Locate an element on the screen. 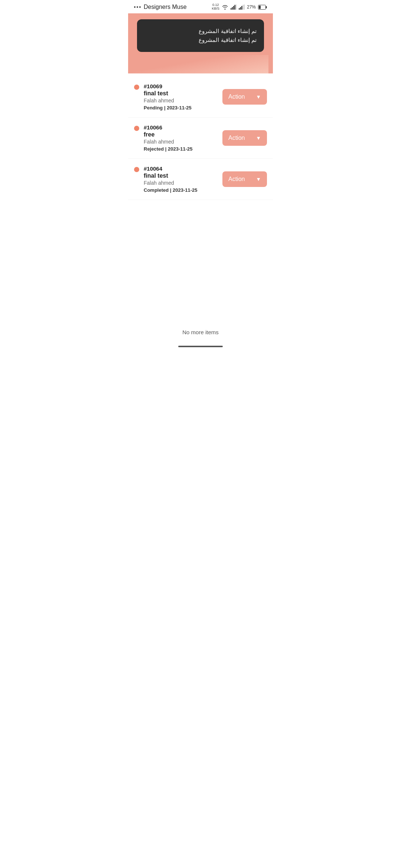 The height and width of the screenshot is (868, 401). item-details-3: #10064 final test Falah ahmed Completed … is located at coordinates (183, 179).